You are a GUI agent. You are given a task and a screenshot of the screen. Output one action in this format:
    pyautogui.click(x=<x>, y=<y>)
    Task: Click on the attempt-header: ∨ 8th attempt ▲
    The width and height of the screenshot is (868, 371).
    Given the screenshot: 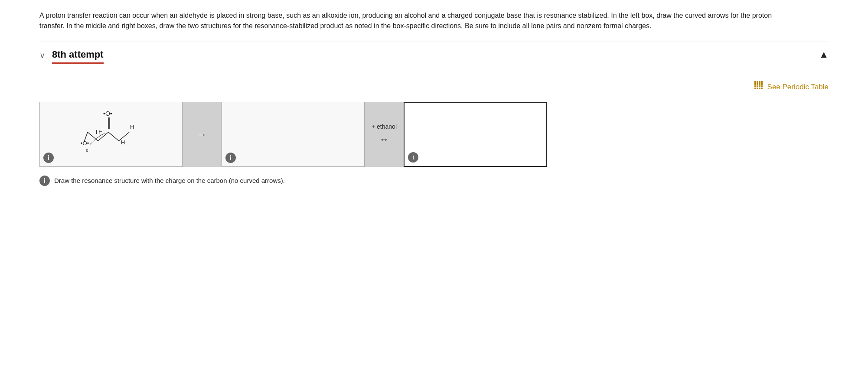 What is the action you would take?
    pyautogui.click(x=434, y=55)
    